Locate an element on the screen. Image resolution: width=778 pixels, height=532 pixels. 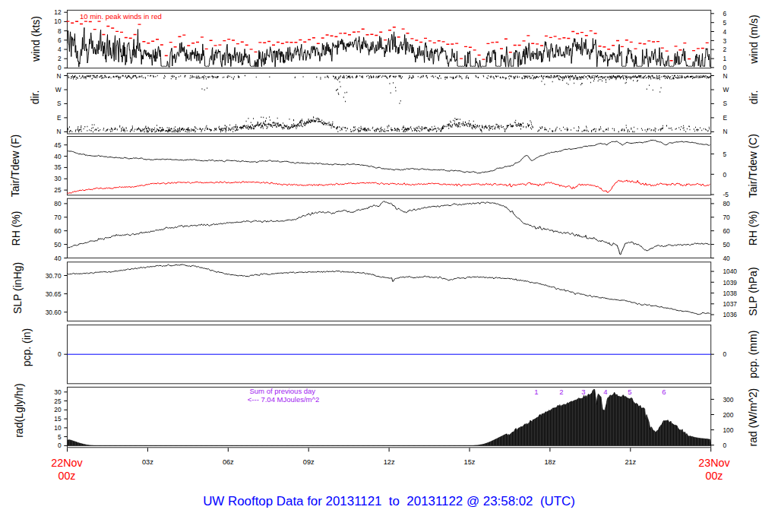
svg-text: SLP (inHg) is located at coordinates (17, 288).